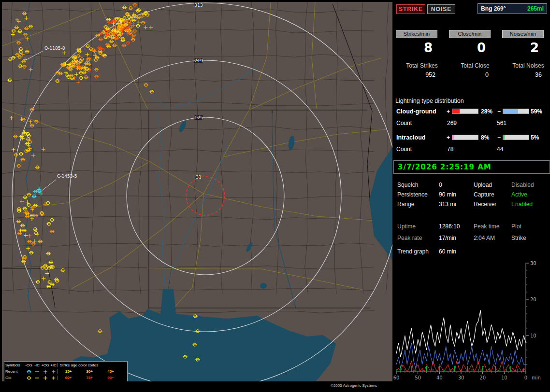 The height and width of the screenshot is (392, 550). What do you see at coordinates (396, 378) in the screenshot?
I see `x-tick-label: 60` at bounding box center [396, 378].